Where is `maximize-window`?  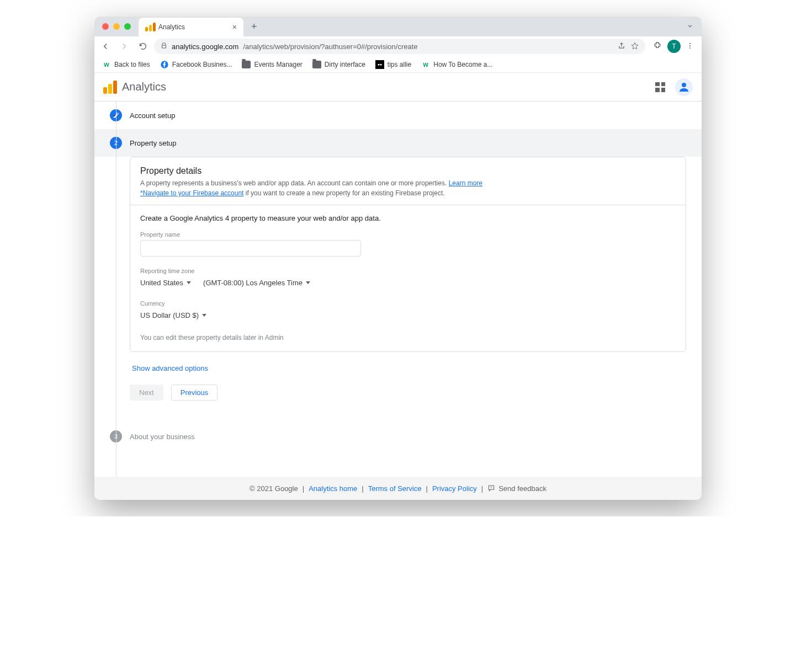
maximize-window is located at coordinates (128, 26).